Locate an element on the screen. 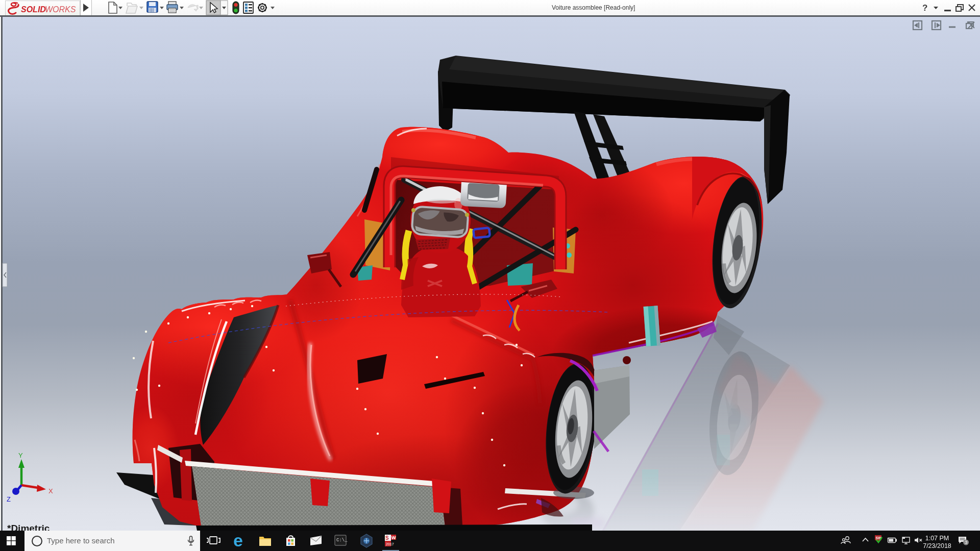  svg-text: e is located at coordinates (238, 540).